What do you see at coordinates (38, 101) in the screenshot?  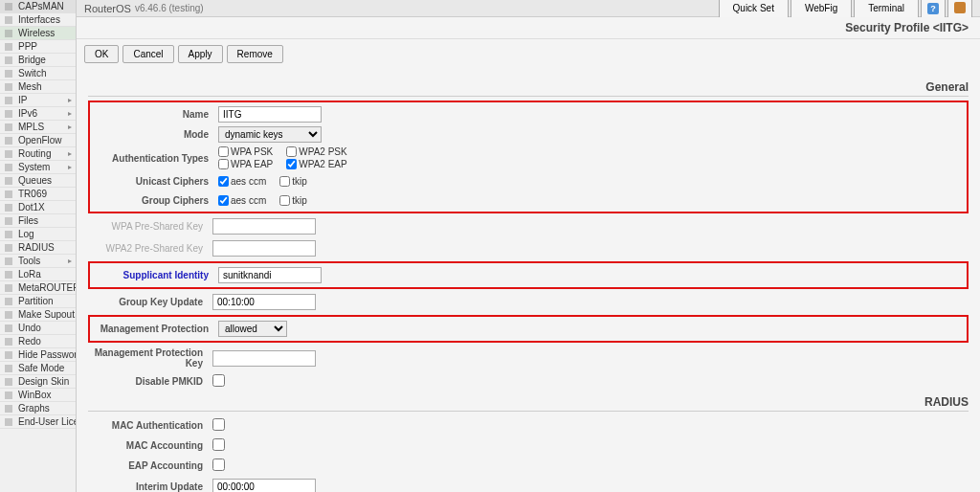 I see `sidebar-item-ip: IP▸` at bounding box center [38, 101].